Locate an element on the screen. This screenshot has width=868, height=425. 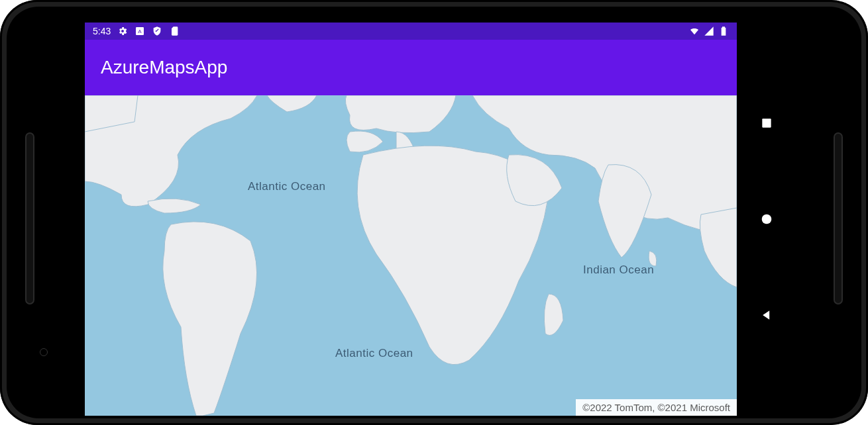
nav-back-button is located at coordinates (767, 315).